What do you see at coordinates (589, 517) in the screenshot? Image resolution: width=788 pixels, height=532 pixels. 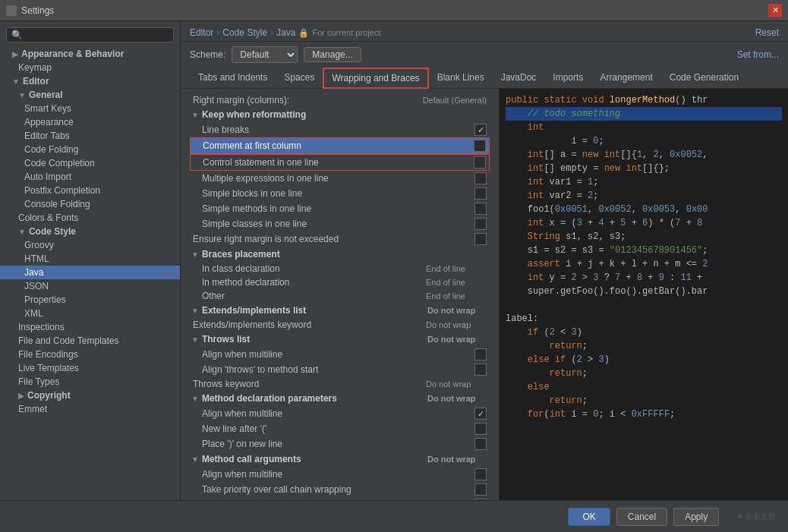 I see `ok-button: OK` at bounding box center [589, 517].